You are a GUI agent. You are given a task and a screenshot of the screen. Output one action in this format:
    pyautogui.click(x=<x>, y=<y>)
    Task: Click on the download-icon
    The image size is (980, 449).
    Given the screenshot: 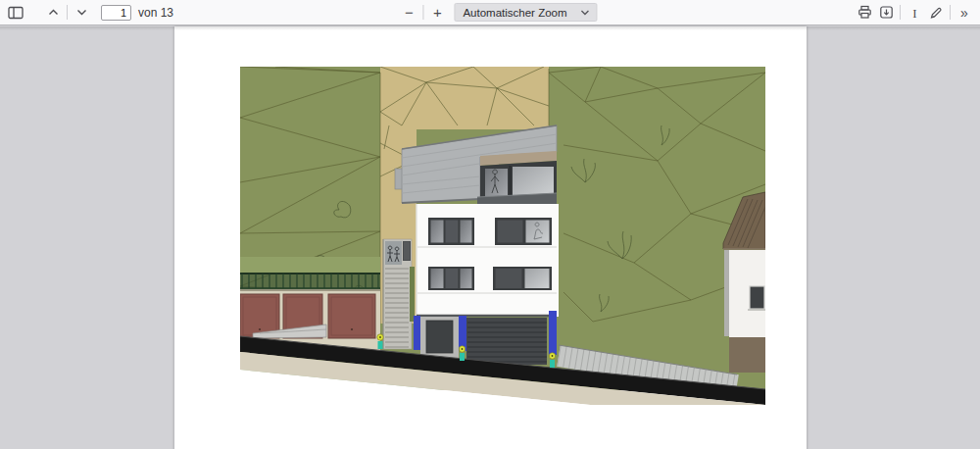 What is the action you would take?
    pyautogui.click(x=886, y=12)
    